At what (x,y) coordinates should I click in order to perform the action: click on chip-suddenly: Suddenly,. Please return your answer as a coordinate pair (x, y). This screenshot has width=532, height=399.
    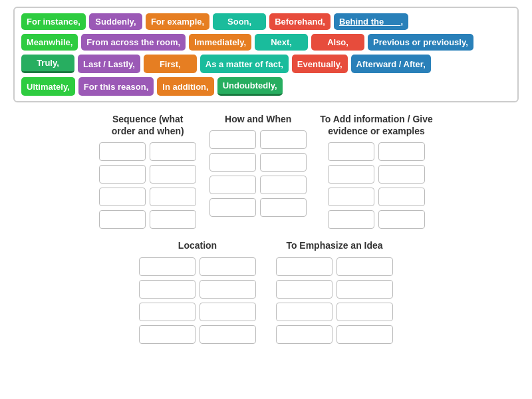
    Looking at the image, I should click on (116, 21).